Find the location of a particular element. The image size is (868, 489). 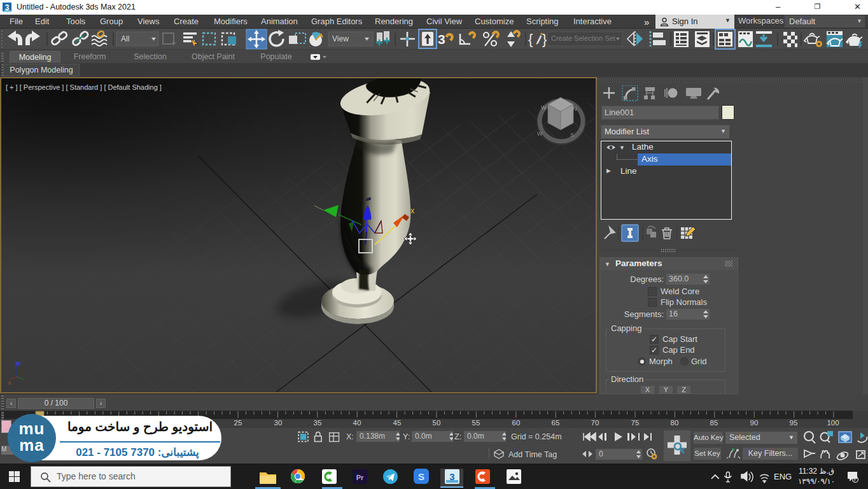

svg-text: 25 is located at coordinates (238, 423).